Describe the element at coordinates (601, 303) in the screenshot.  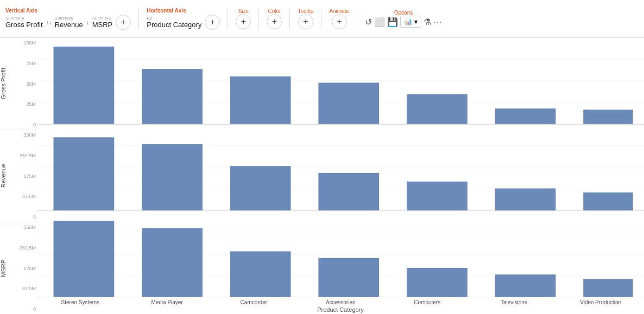
I see `x-label-video-production: Video Production` at that location.